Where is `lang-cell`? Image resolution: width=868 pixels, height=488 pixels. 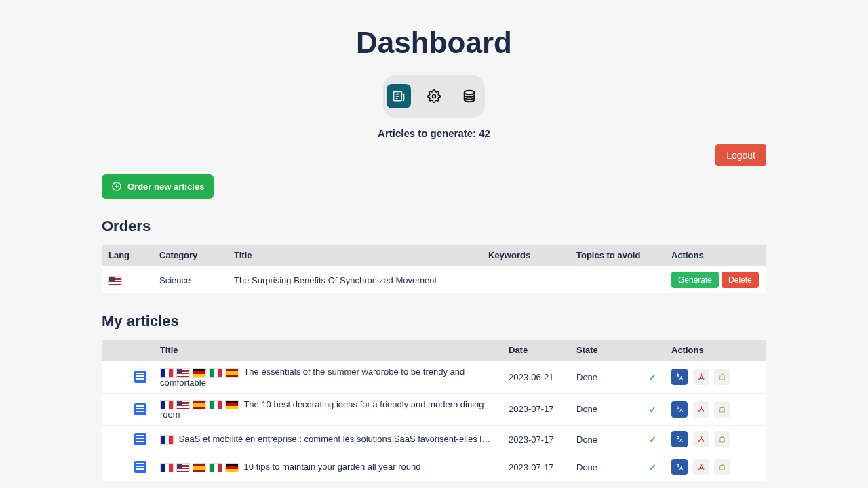 lang-cell is located at coordinates (127, 281).